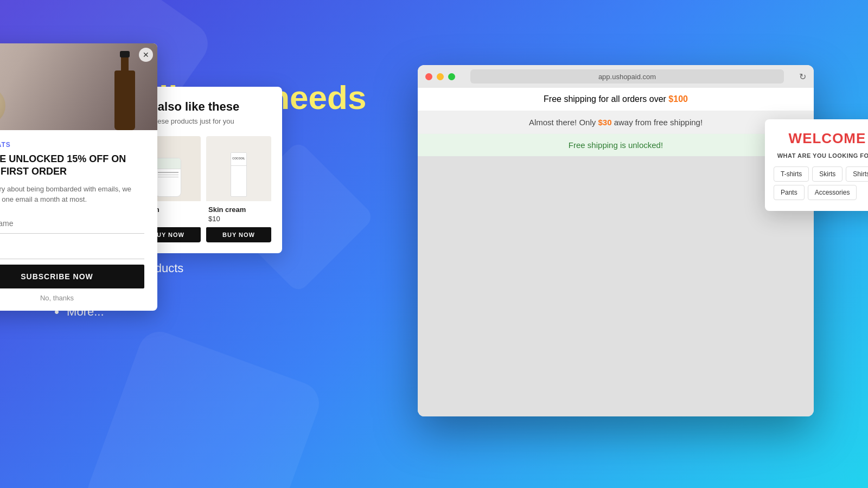 This screenshot has width=868, height=488. What do you see at coordinates (803, 77) in the screenshot?
I see `browser-refresh-icon: ↻` at bounding box center [803, 77].